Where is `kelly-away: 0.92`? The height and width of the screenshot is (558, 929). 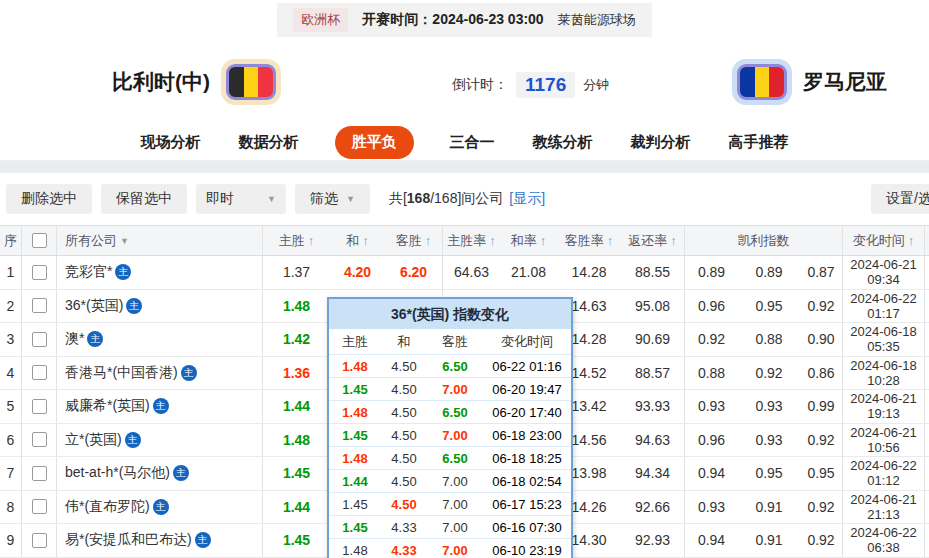
kelly-away: 0.92 is located at coordinates (822, 306).